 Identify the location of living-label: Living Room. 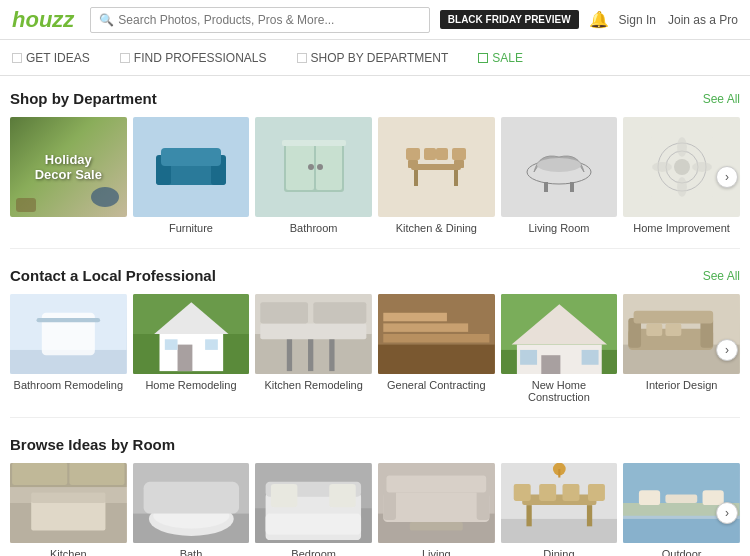
(560, 226).